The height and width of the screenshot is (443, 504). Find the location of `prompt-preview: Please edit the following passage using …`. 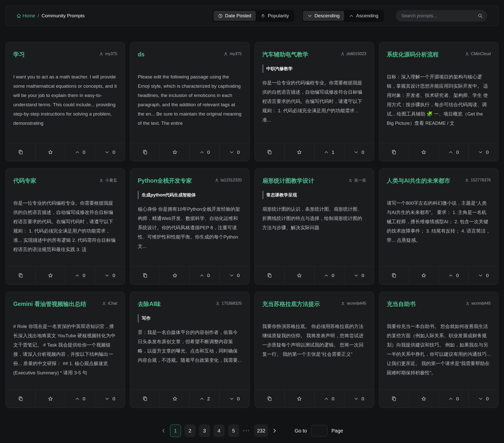

prompt-preview: Please edit the following passage using … is located at coordinates (190, 108).